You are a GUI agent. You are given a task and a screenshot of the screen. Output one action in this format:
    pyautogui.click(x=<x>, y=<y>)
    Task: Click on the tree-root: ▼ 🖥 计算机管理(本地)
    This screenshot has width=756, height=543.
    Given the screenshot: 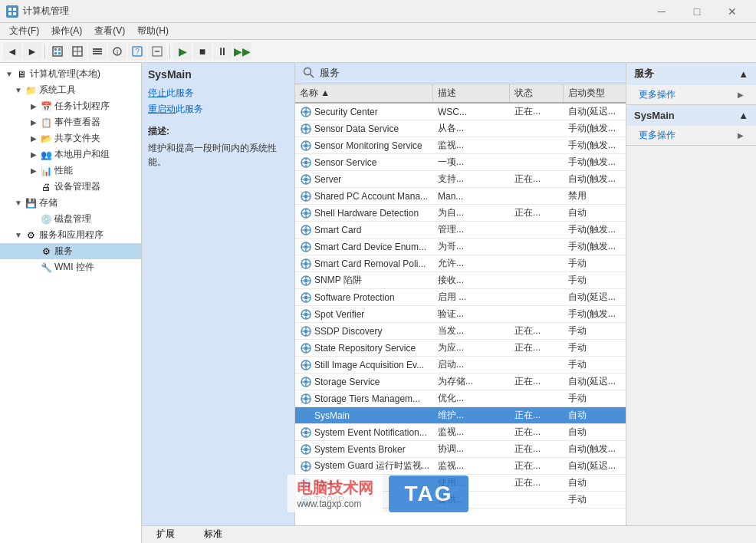 What is the action you would take?
    pyautogui.click(x=71, y=74)
    